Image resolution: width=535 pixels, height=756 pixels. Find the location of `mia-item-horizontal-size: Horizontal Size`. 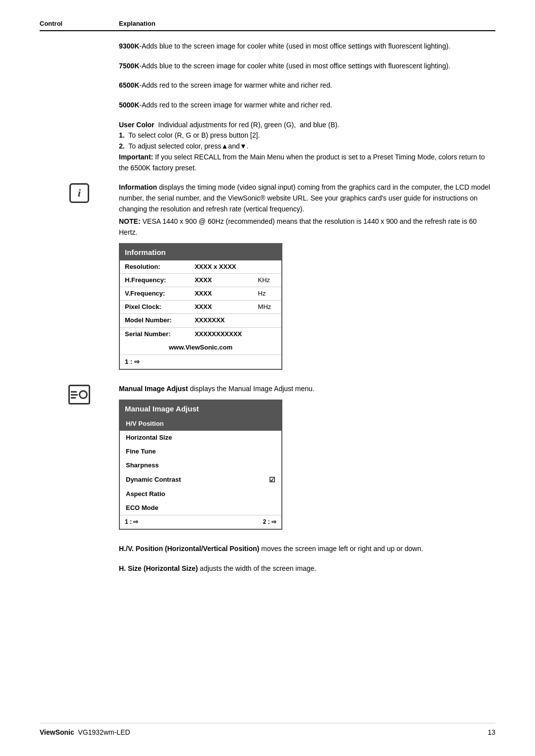

mia-item-horizontal-size: Horizontal Size is located at coordinates (201, 438).